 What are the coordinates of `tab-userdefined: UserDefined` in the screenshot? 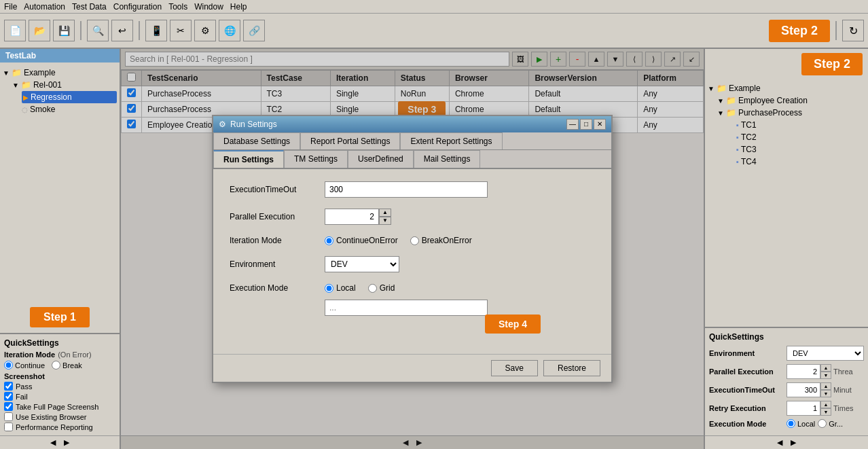 It's located at (380, 159).